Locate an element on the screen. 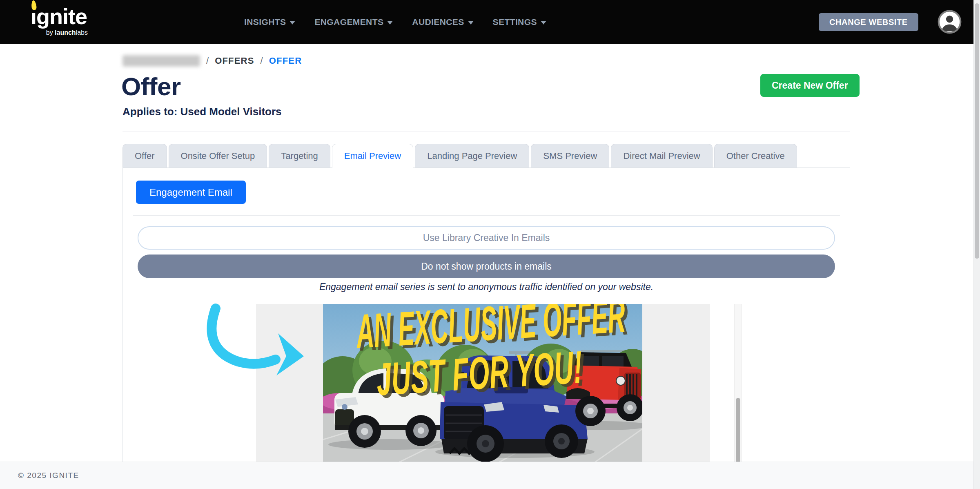  content-divider is located at coordinates (486, 216).